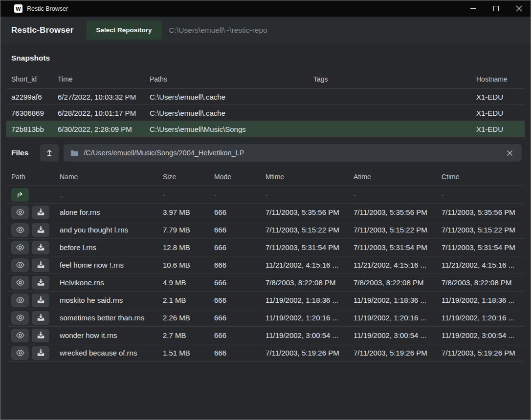  I want to click on file-ctime: 7/11/2003, 5:31:54 PM, so click(481, 247).